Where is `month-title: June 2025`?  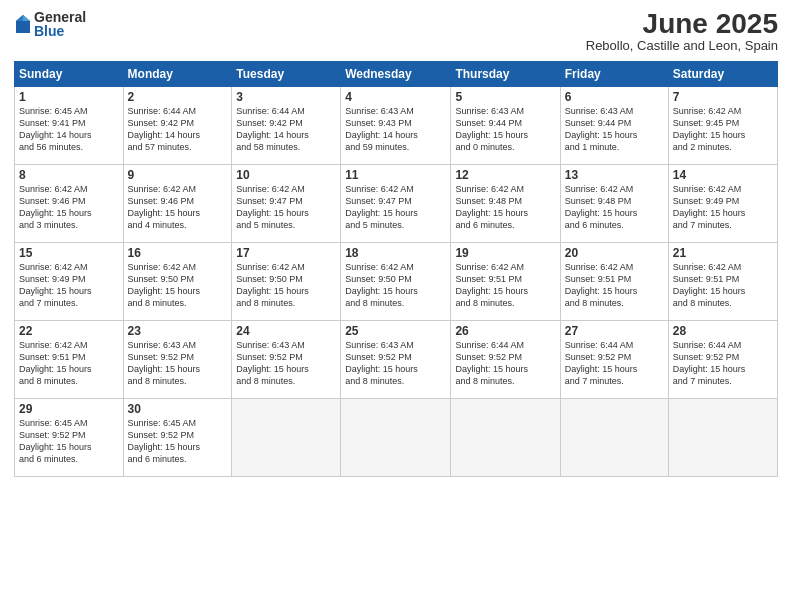 month-title: June 2025 is located at coordinates (682, 24).